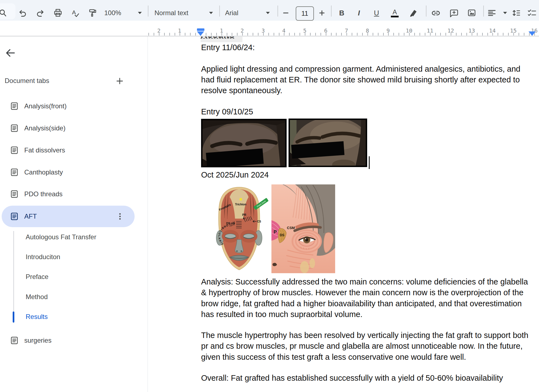 Image resolution: width=539 pixels, height=392 pixels. Describe the element at coordinates (10, 53) in the screenshot. I see `back-arrow-button` at that location.